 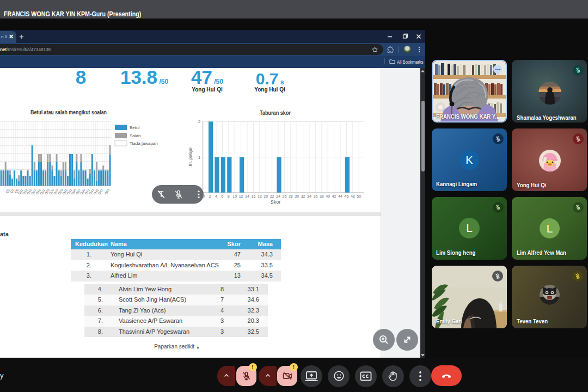 What do you see at coordinates (199, 158) in the screenshot?
I see `svg-text: 1` at bounding box center [199, 158].